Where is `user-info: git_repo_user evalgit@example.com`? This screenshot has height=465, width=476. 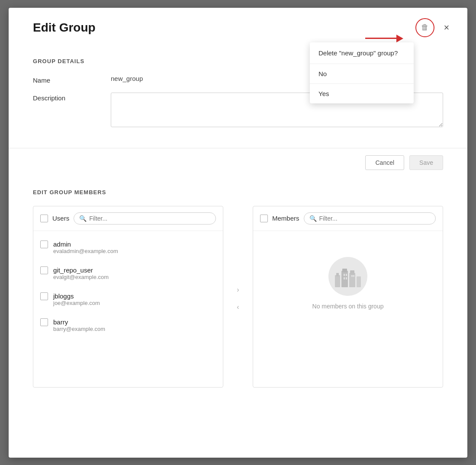
user-info: git_repo_user evalgit@example.com is located at coordinates (81, 273).